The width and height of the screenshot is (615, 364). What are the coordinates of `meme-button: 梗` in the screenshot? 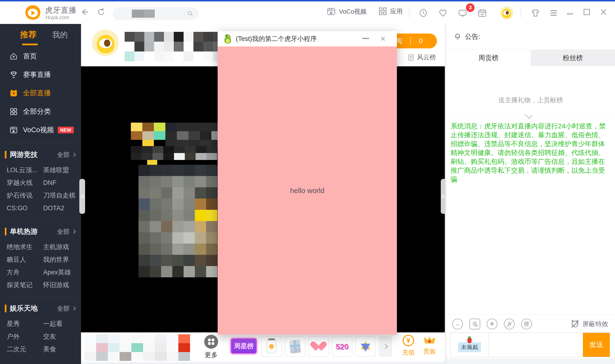 It's located at (527, 324).